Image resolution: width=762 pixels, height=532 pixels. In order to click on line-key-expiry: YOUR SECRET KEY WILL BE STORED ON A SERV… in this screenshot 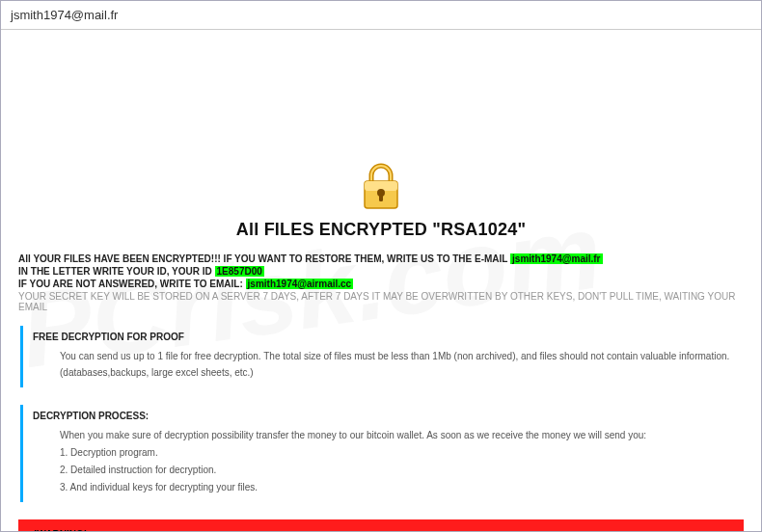, I will do `click(381, 302)`.